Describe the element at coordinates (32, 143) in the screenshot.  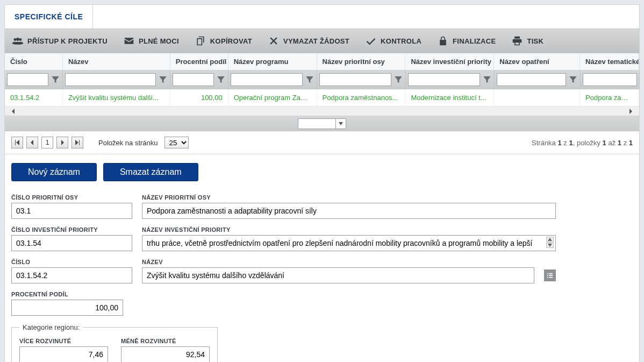
I see `pager-prev-button` at that location.